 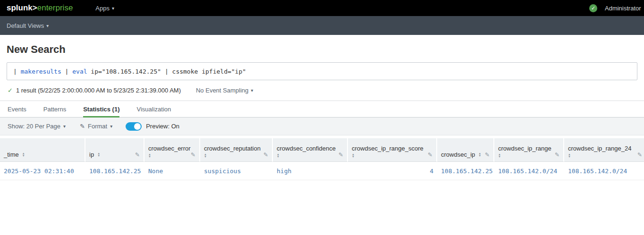 I want to click on column-header-crowdsec-error: crowdsec_error▲▼✎, so click(x=172, y=150).